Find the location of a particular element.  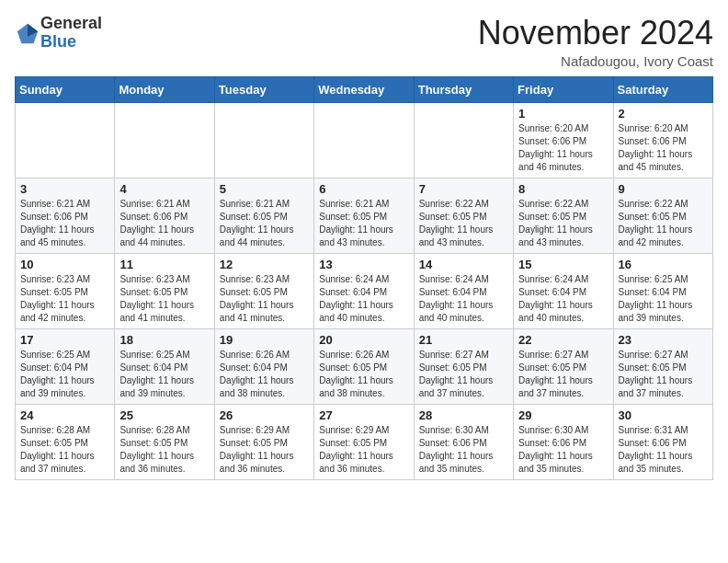

calendar-day-cell: 16Sunrise: 6:25 AM Sunset: 6:04 PM Dayli… is located at coordinates (663, 291).